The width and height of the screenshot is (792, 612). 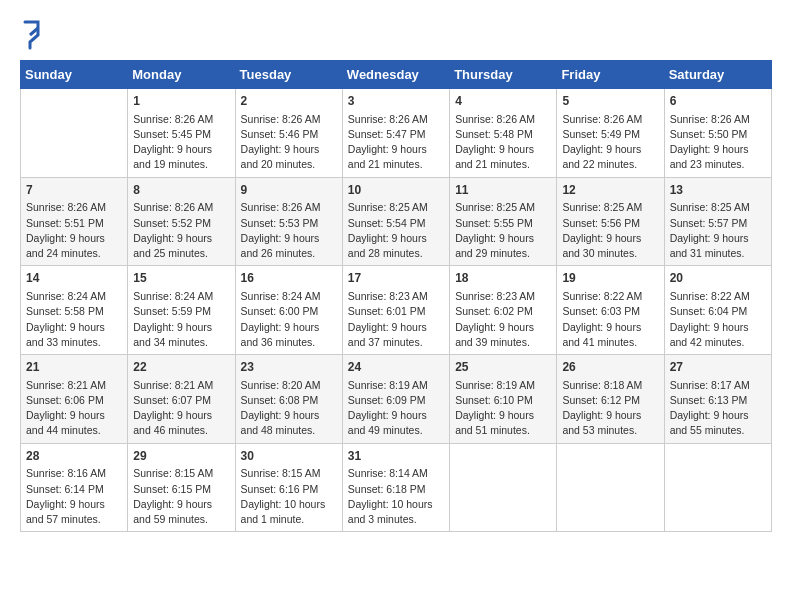 I want to click on day-info: Sunrise: 8:24 AMSunset: 5:58 PMDaylight:…, so click(x=74, y=320).